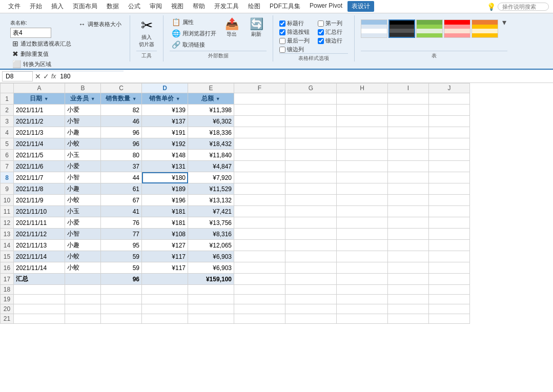 The height and width of the screenshot is (392, 553). What do you see at coordinates (39, 88) in the screenshot?
I see `col-header-A: A` at bounding box center [39, 88].